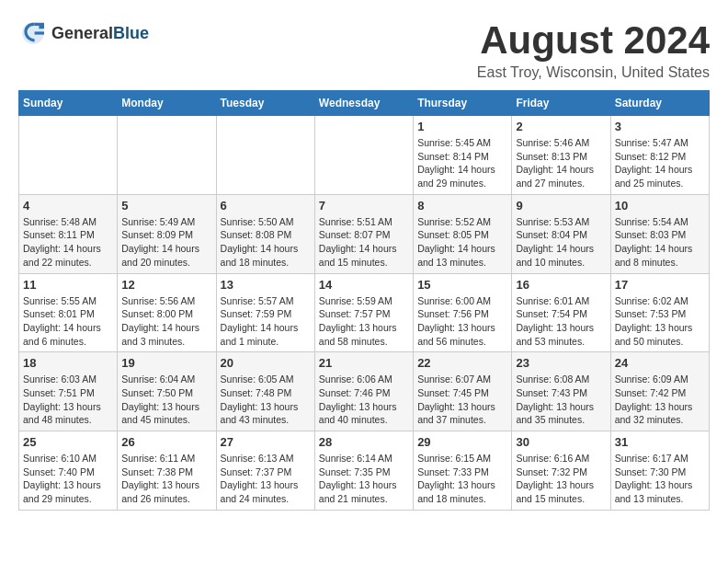 The width and height of the screenshot is (728, 563). What do you see at coordinates (462, 285) in the screenshot?
I see `day-number: 15` at bounding box center [462, 285].